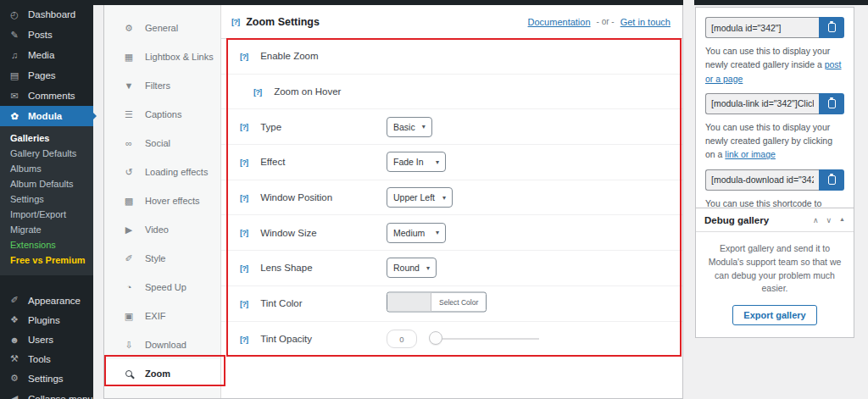 Image resolution: width=868 pixels, height=399 pixels. I want to click on tab-label: Download, so click(166, 345).